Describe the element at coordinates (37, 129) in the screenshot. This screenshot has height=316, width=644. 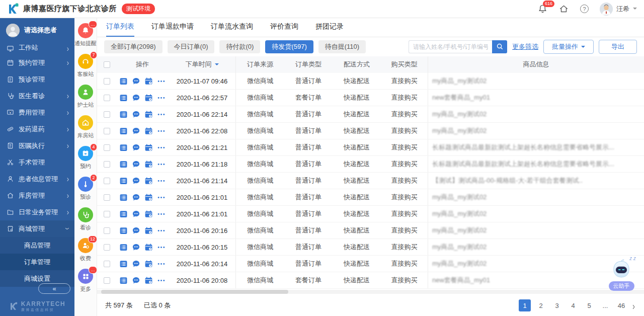
I see `sidebar-item-dispense-return: 发药退药 ›` at that location.